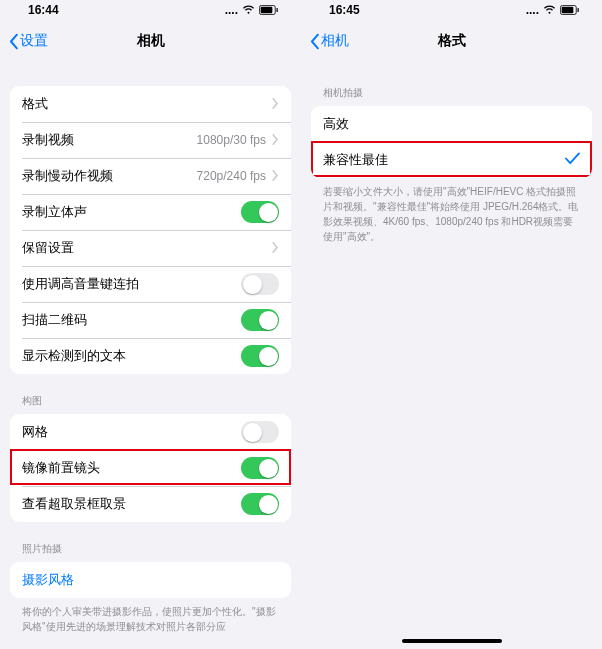  I want to click on status-bar: 16:44 ...., so click(150, 10).